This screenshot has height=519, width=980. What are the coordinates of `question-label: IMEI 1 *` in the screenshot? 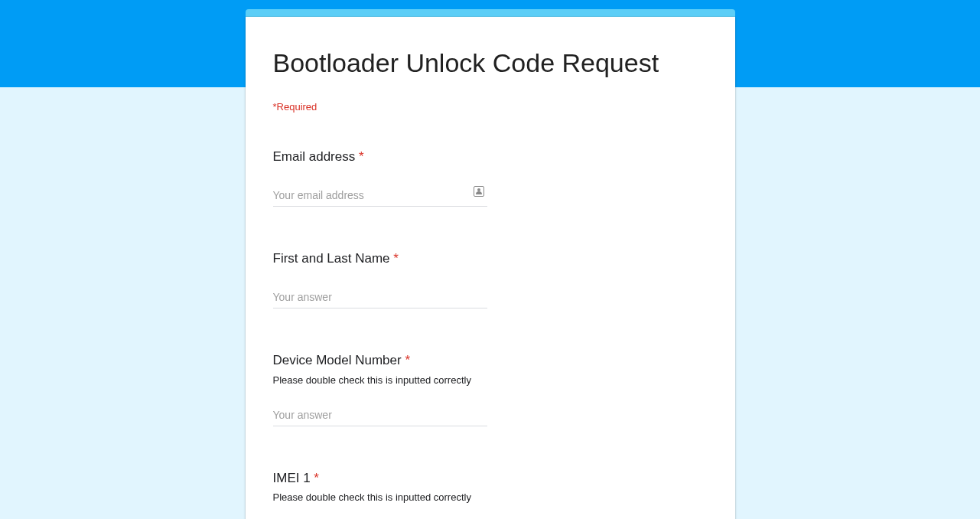 It's located at (490, 478).